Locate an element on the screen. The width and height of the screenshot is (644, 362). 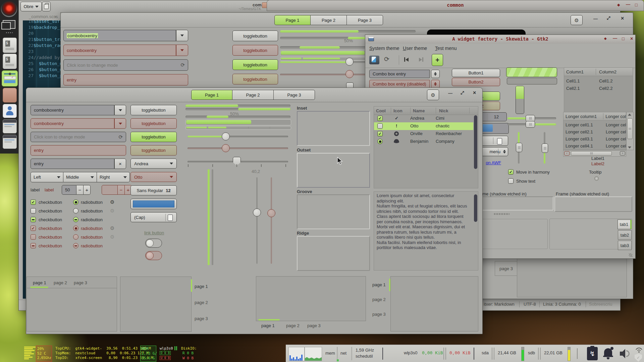
checkbutton-checked: ✓ is located at coordinates (33, 202).